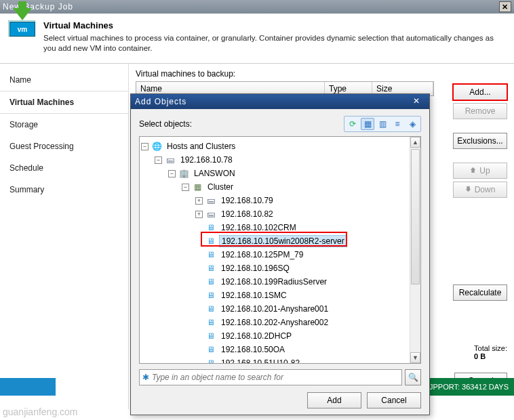  What do you see at coordinates (280, 282) in the screenshot?
I see `tree-vm: 🖥192.168.10.199RadiusServer` at bounding box center [280, 282].